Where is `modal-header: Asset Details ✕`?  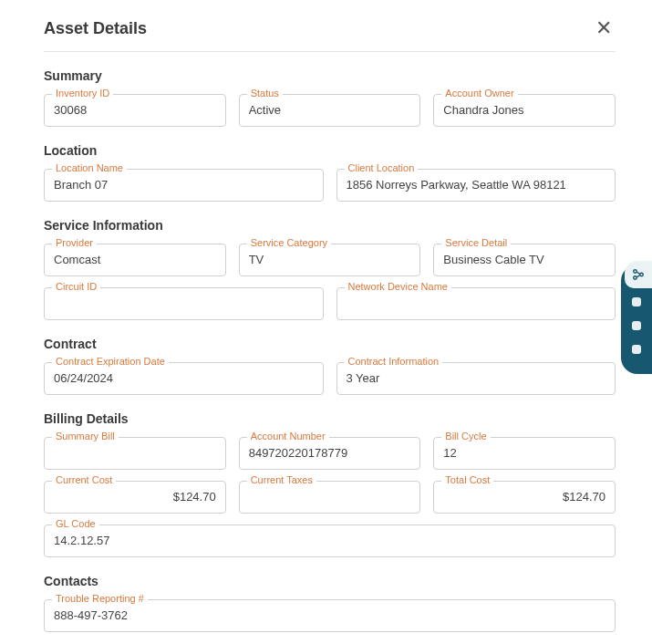
modal-header: Asset Details ✕ is located at coordinates (330, 35).